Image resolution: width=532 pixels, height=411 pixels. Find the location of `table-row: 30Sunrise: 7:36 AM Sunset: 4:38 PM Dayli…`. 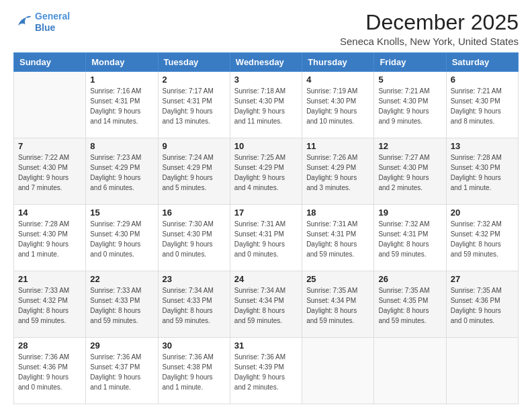

table-row: 30Sunrise: 7:36 AM Sunset: 4:38 PM Dayli… is located at coordinates (193, 371).